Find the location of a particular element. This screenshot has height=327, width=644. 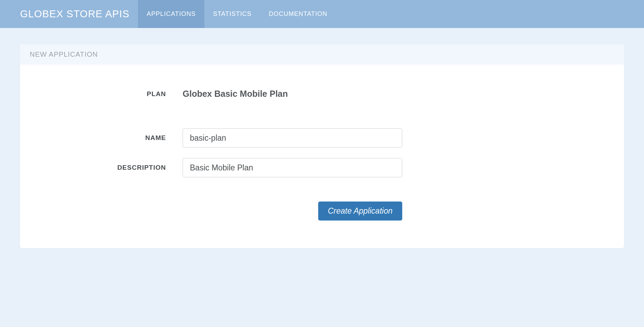

description-input is located at coordinates (293, 168).